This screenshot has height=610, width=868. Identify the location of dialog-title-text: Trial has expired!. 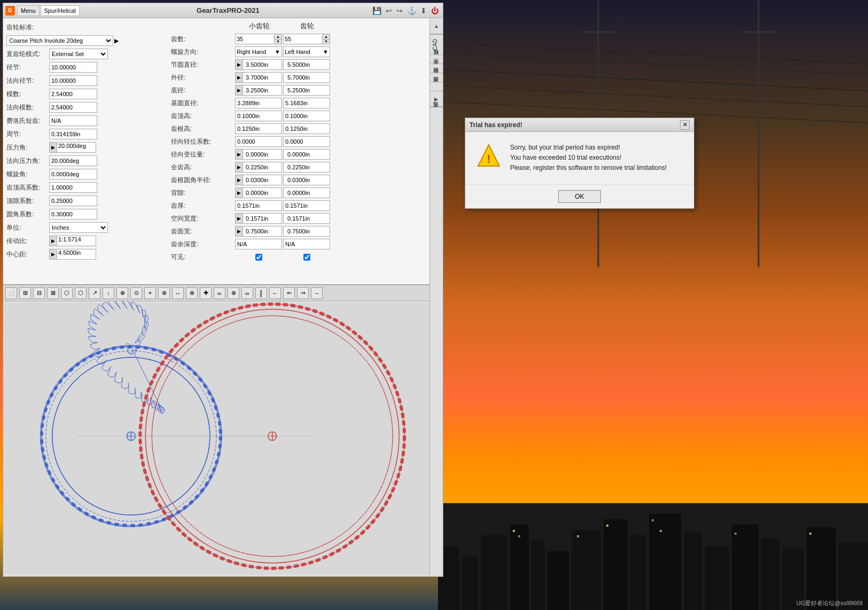
(496, 125).